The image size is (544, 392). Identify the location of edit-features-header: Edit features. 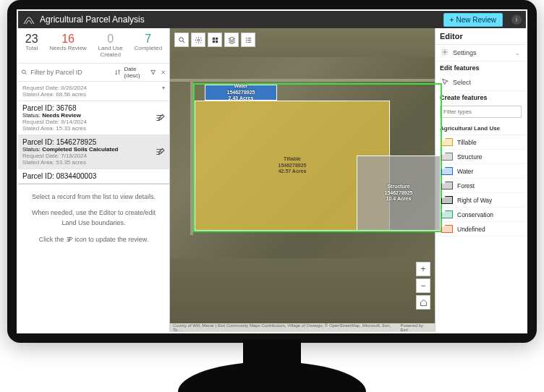
(480, 68).